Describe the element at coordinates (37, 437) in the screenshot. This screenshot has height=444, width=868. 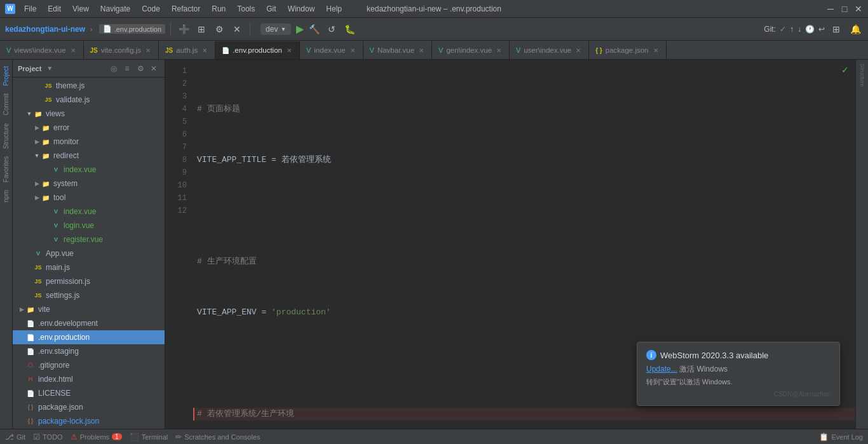
I see `todo-icon: ☑` at that location.